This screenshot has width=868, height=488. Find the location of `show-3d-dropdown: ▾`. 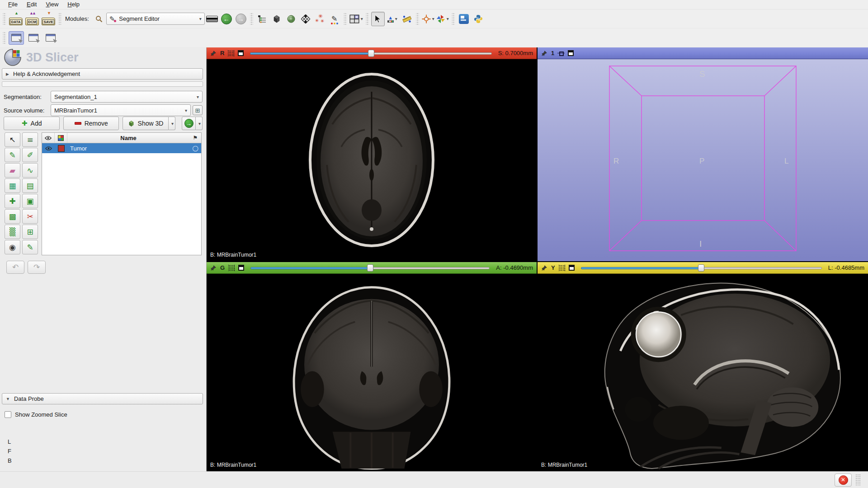

show-3d-dropdown: ▾ is located at coordinates (172, 123).